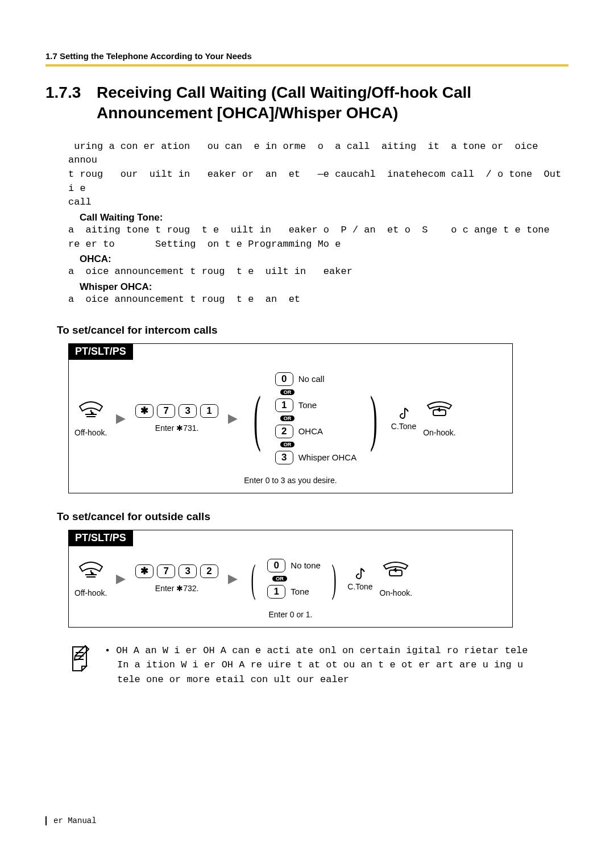 The image size is (614, 868). I want to click on option-subcaption-1: Enter 0 to 3 as you desire., so click(291, 484).